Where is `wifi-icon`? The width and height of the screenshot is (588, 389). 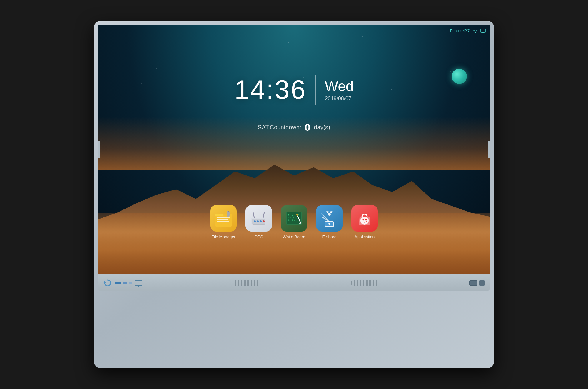
wifi-icon is located at coordinates (475, 31).